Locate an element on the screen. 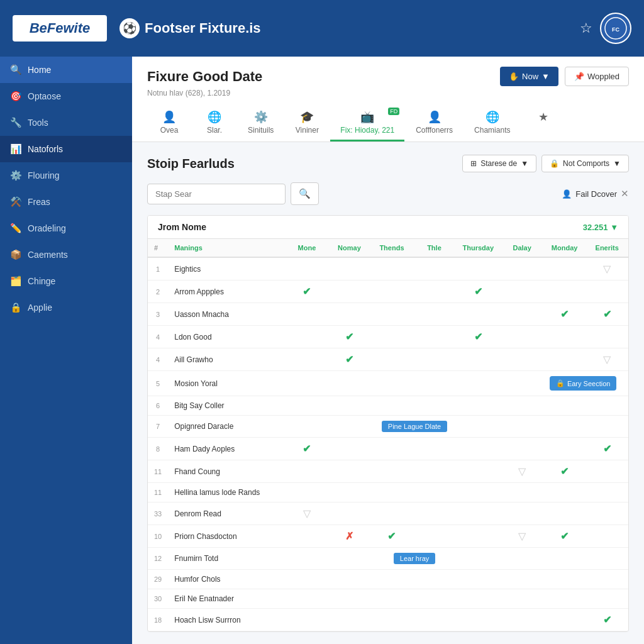  tab-sinituils-icon: ⚙️ is located at coordinates (261, 117).